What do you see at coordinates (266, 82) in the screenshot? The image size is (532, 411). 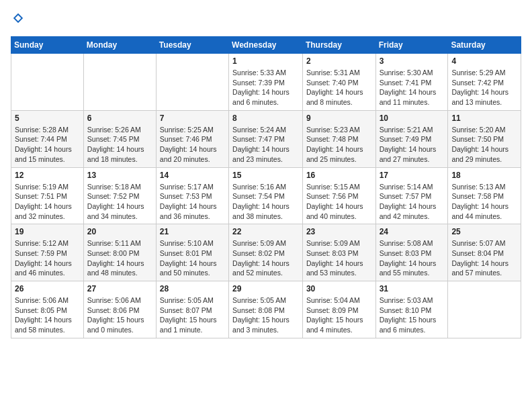 I see `calendar-cell: 1Sunrise: 5:33 AM Sunset: 7:39 PM Daylig…` at bounding box center [266, 82].